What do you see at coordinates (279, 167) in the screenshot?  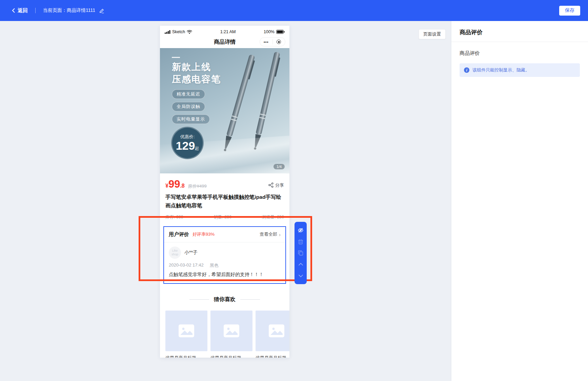 I see `banner-page-indicator: 1/4` at bounding box center [279, 167].